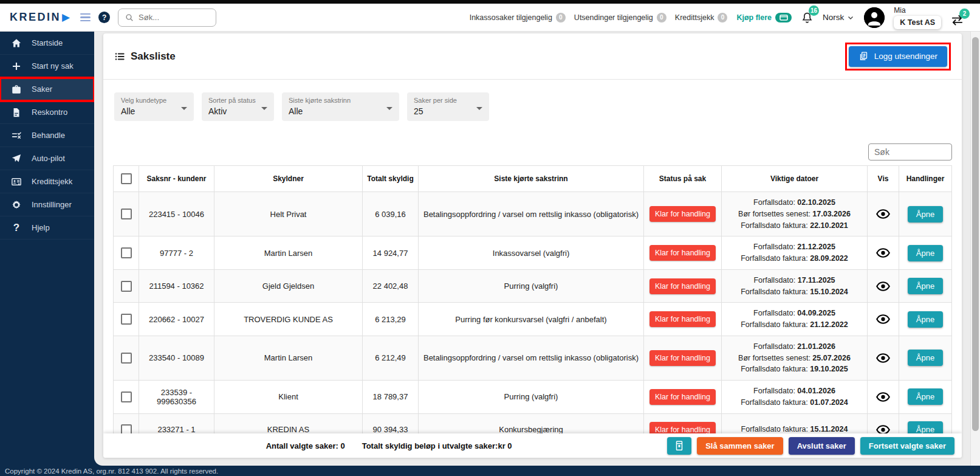 Image resolution: width=980 pixels, height=476 pixels. I want to click on account-button: K Test AS, so click(917, 22).